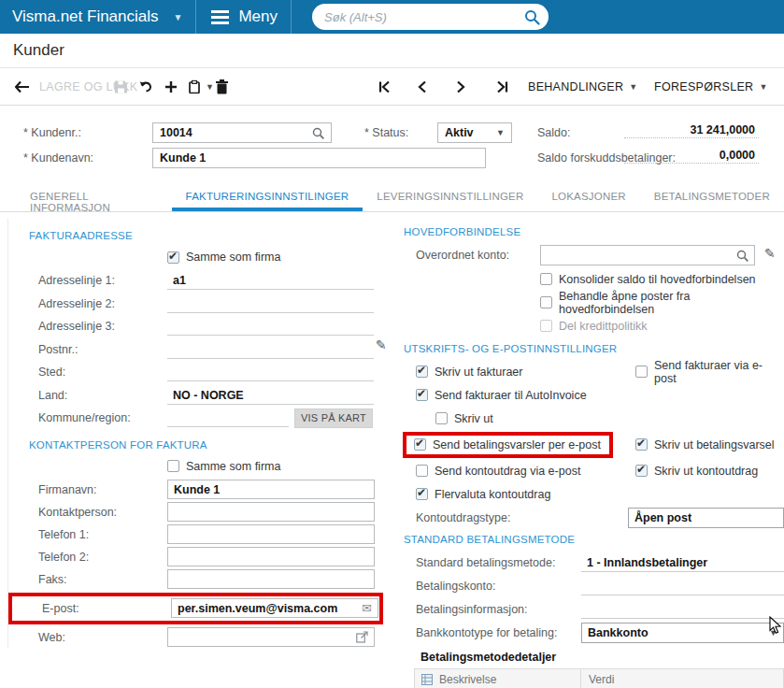 The image size is (784, 688). I want to click on betalingsinformasjon-row: Betalingsinformasjon:, so click(592, 609).